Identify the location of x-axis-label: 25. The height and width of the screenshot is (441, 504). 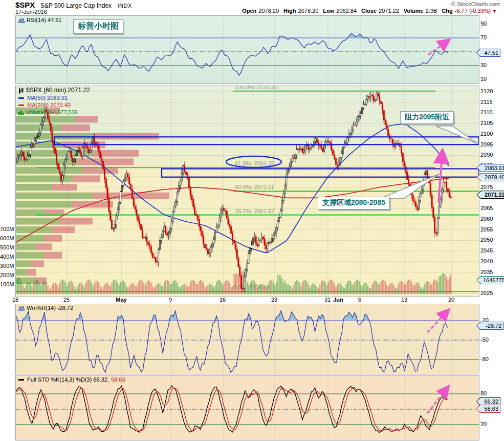
(67, 300).